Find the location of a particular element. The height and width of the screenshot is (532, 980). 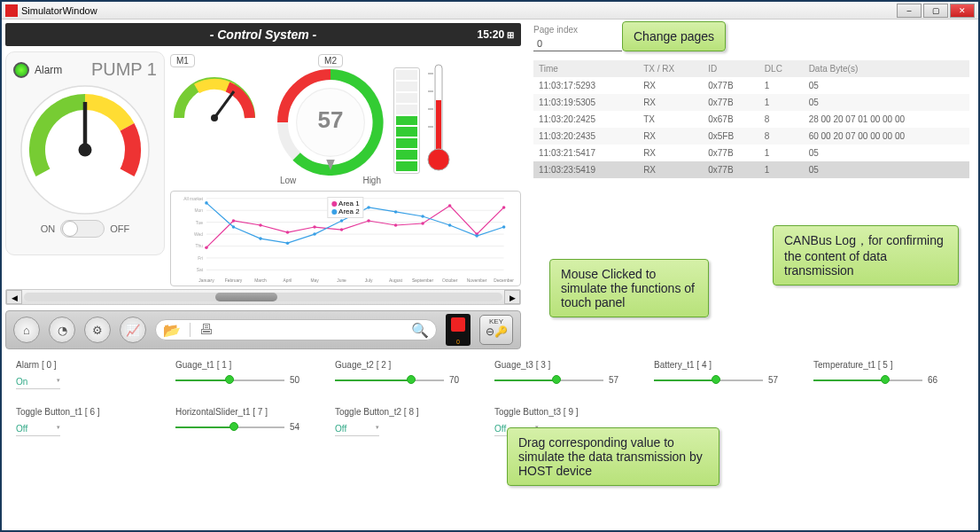

control-label: Battery_t1 [ 4 ] is located at coordinates (716, 365).